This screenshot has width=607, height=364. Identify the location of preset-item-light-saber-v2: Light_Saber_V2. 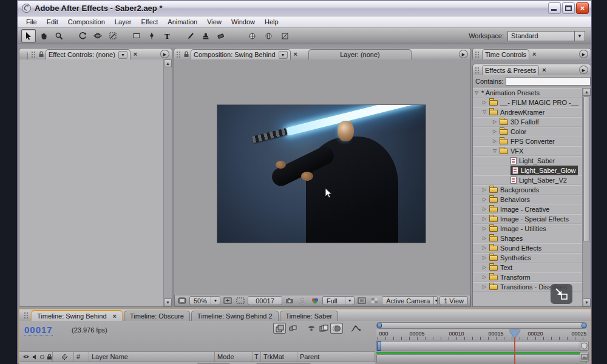
(527, 180).